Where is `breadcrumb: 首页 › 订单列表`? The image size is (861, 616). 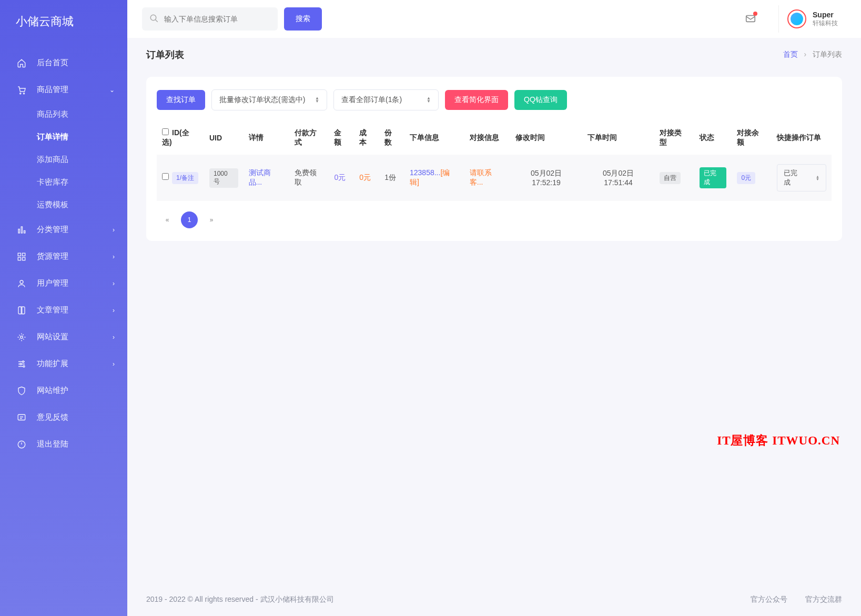
breadcrumb: 首页 › 订单列表 is located at coordinates (813, 55).